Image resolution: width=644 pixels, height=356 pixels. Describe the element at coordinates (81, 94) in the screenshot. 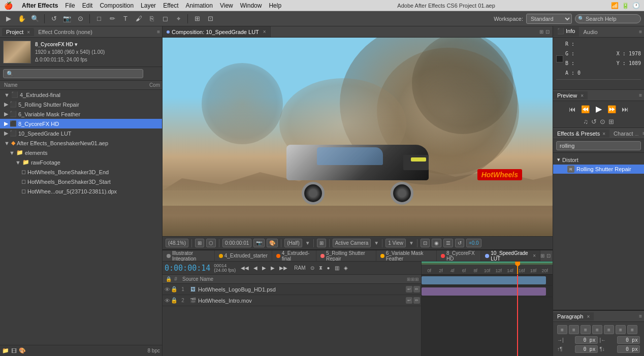

I see `tree-item-4-extruded-final: ▼ ⬛ 4_Extruded-final` at that location.